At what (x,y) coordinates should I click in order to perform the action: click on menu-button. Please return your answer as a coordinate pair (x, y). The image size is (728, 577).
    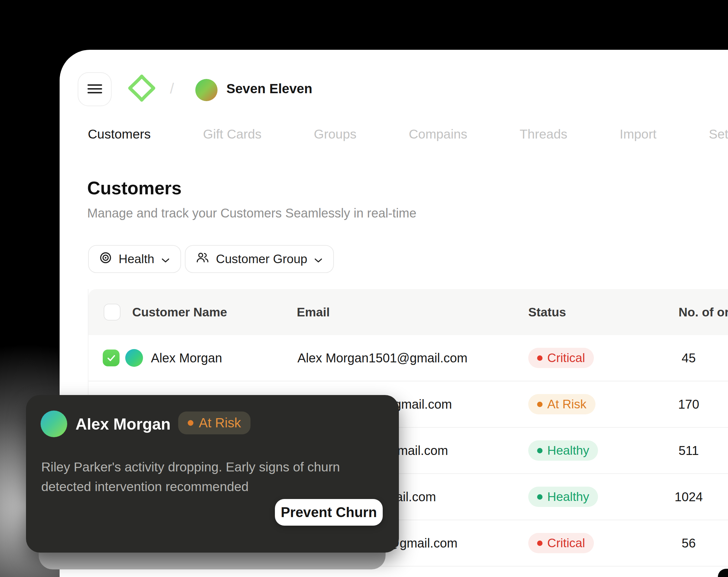
    Looking at the image, I should click on (95, 89).